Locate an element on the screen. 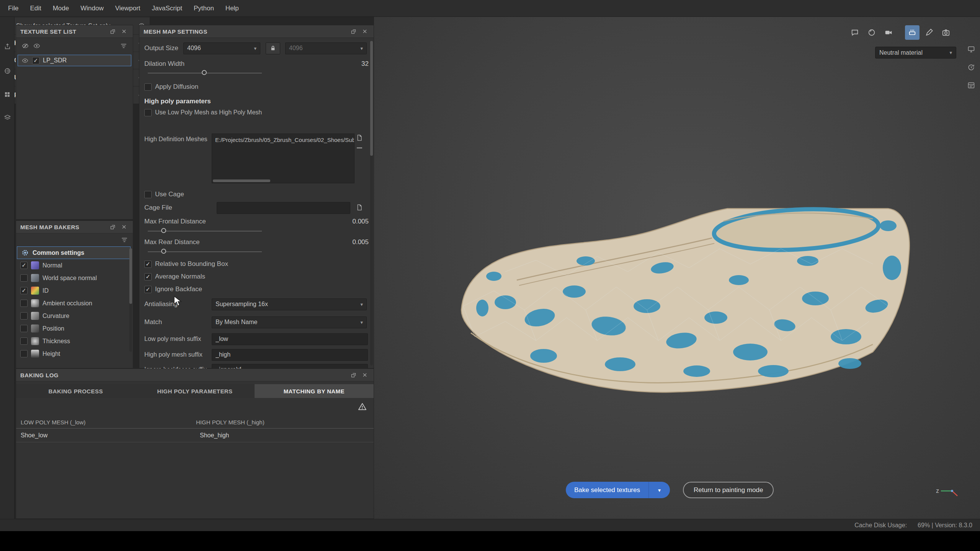 This screenshot has height=551, width=980. tab-high-poly-parameters: HIGH POLY PARAMETERS is located at coordinates (194, 391).